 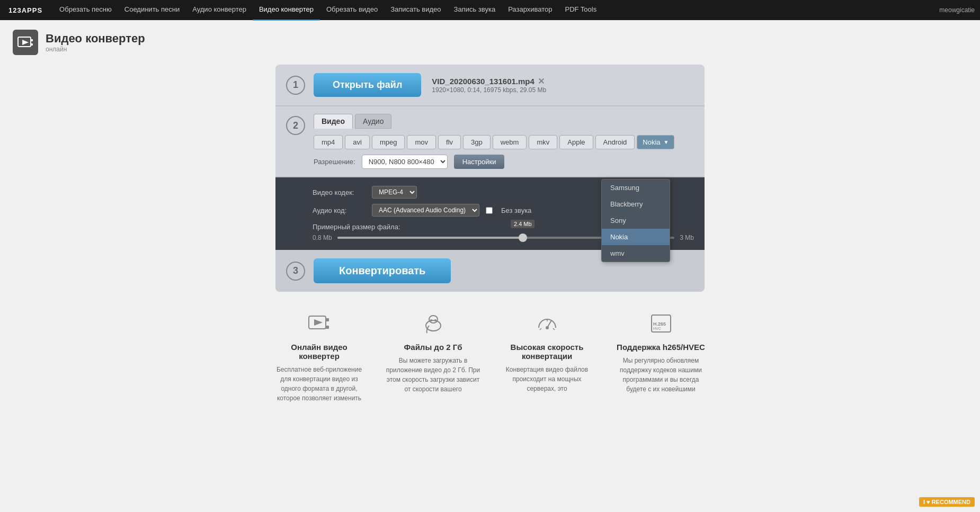 I want to click on page-icon, so click(x=25, y=42).